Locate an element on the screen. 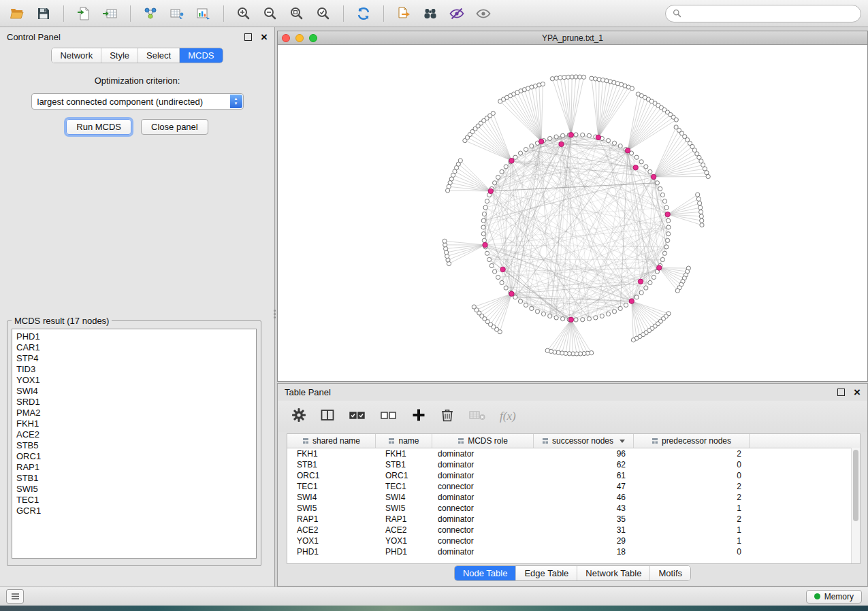 This screenshot has height=611, width=868. table-cell: 62 is located at coordinates (584, 465).